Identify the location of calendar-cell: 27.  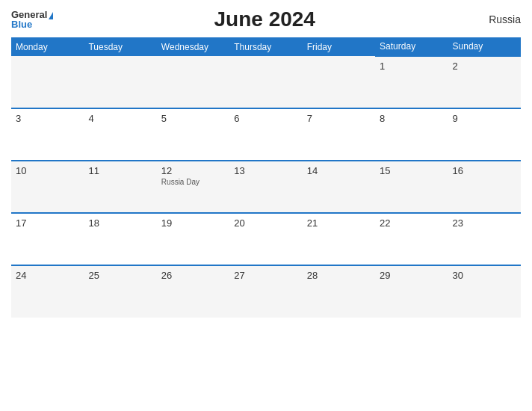
(266, 291).